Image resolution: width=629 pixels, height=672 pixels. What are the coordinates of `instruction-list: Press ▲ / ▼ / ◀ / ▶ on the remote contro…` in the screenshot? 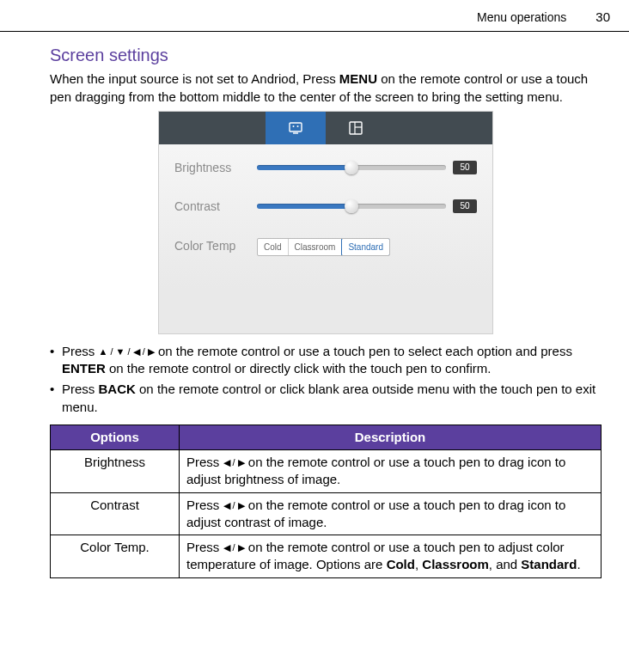 It's located at (326, 380).